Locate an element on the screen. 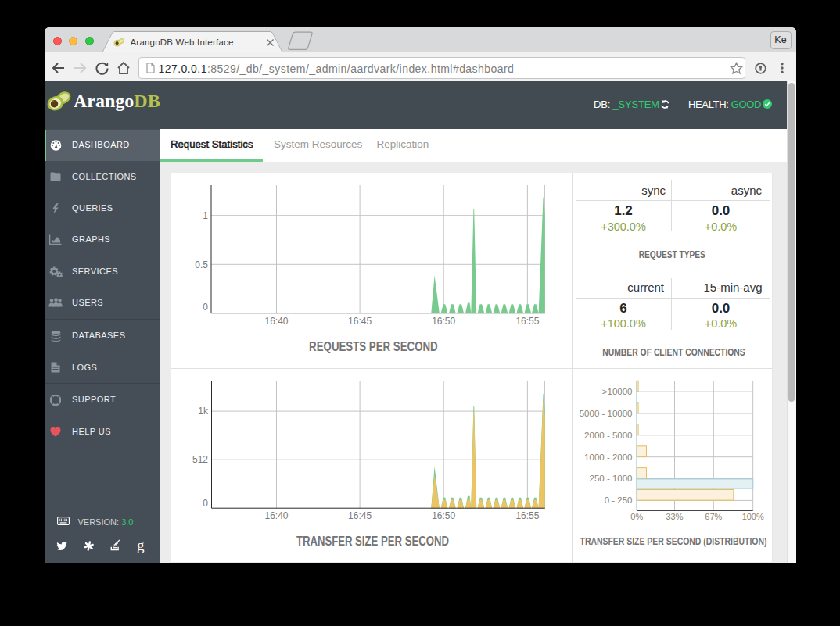 This screenshot has width=840, height=626. svg-text: 0 - 250 is located at coordinates (619, 500).